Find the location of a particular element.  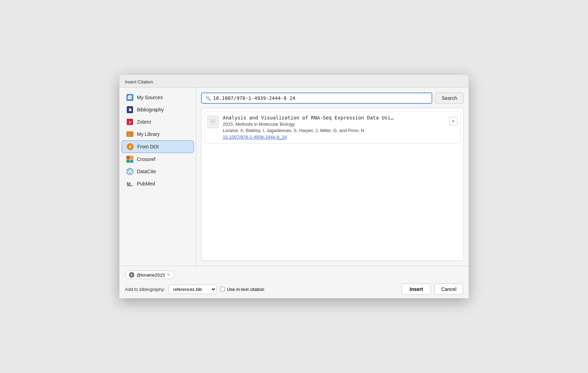

dialog-title: Insert Citation is located at coordinates (139, 82).